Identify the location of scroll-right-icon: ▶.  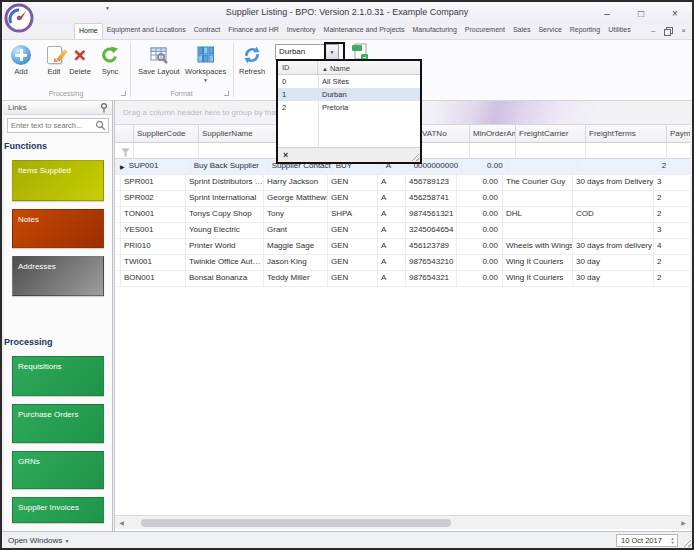
(684, 522).